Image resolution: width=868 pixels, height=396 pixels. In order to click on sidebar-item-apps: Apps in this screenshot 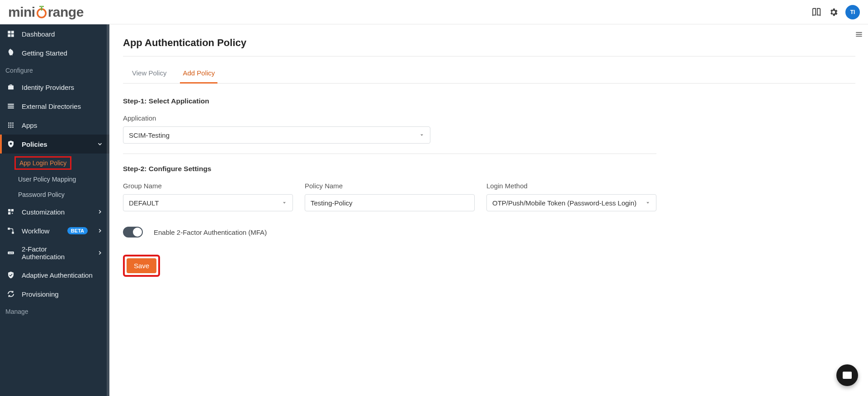, I will do `click(55, 125)`.